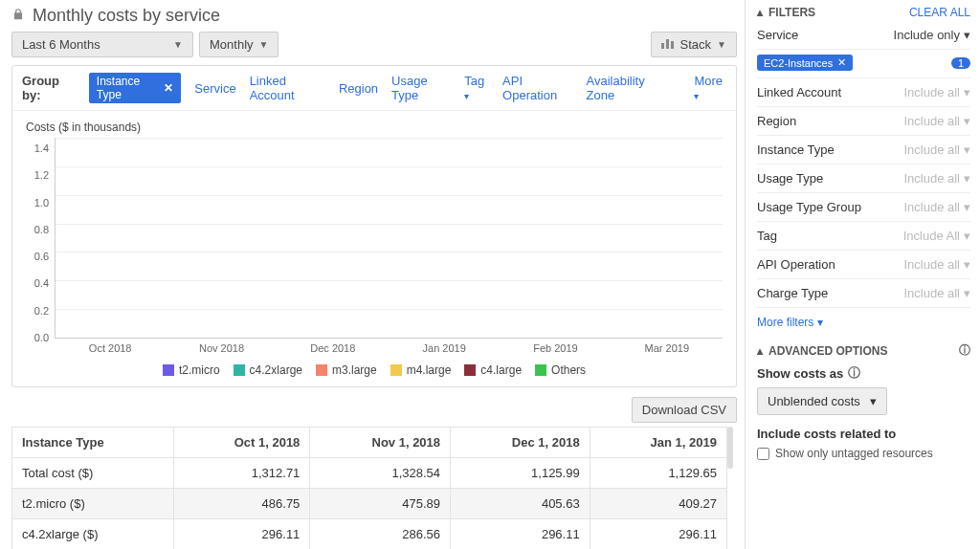 The width and height of the screenshot is (980, 549). Describe the element at coordinates (822, 402) in the screenshot. I see `cost-mode-dropdown: Unblended costs▾` at that location.